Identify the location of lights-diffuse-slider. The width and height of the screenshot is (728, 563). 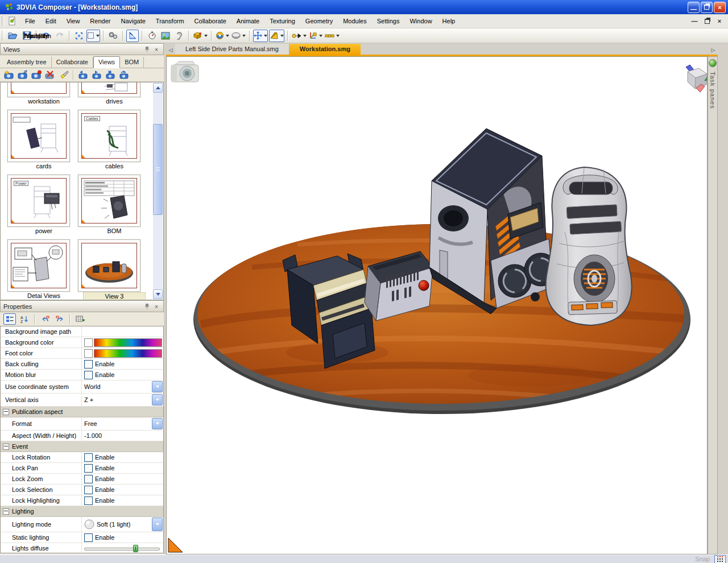
(122, 548).